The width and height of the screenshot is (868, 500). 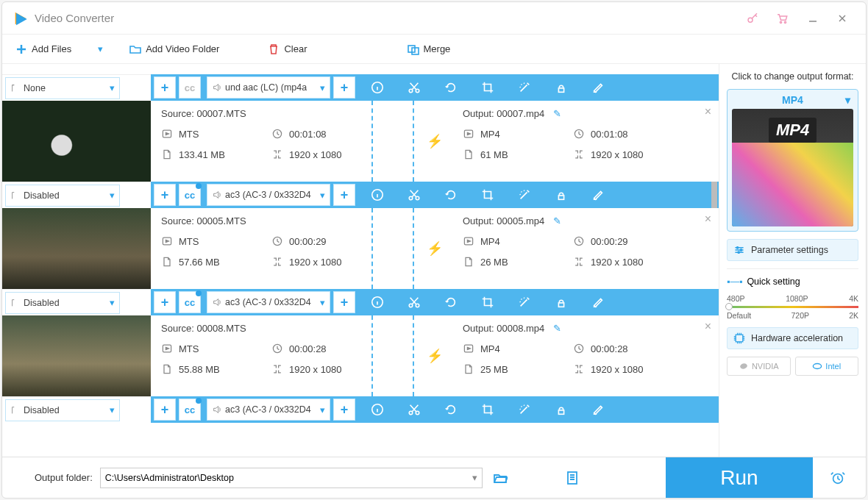 What do you see at coordinates (202, 154) in the screenshot?
I see `src-size: 133.41 MB` at bounding box center [202, 154].